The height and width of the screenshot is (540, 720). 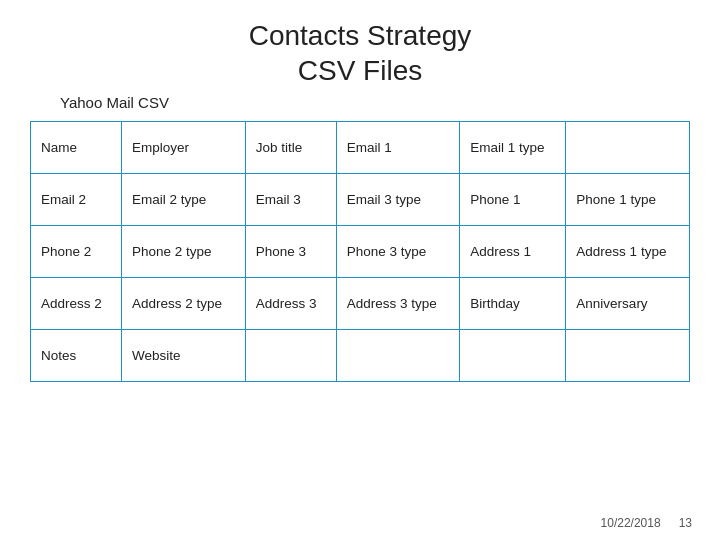 What do you see at coordinates (76, 356) in the screenshot?
I see `table-cell: Notes` at bounding box center [76, 356].